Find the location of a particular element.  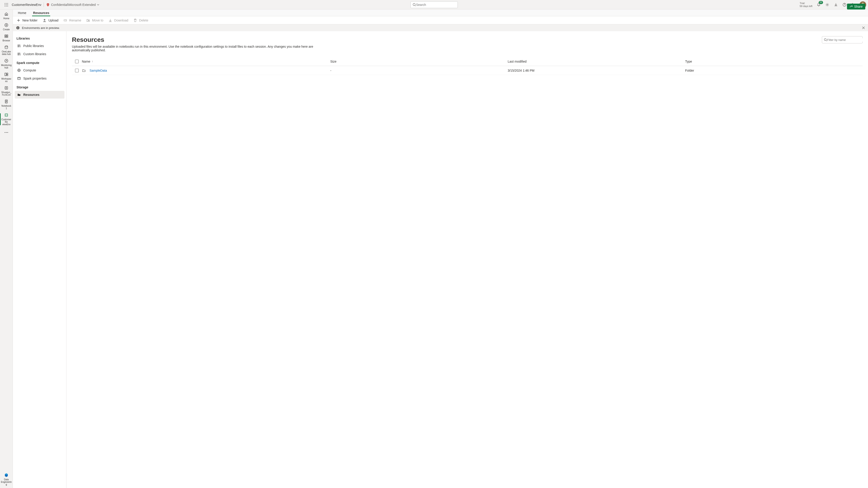

settings-button is located at coordinates (828, 5).